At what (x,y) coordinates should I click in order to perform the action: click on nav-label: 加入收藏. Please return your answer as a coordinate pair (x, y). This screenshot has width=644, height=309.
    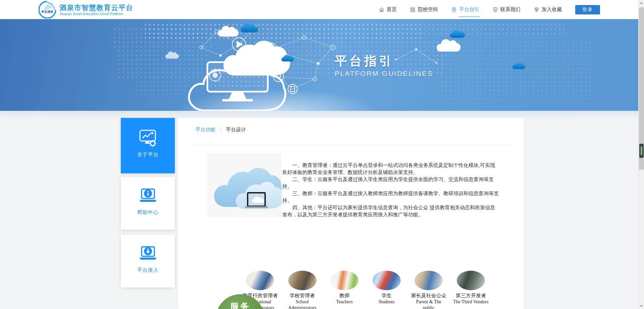
    Looking at the image, I should click on (552, 9).